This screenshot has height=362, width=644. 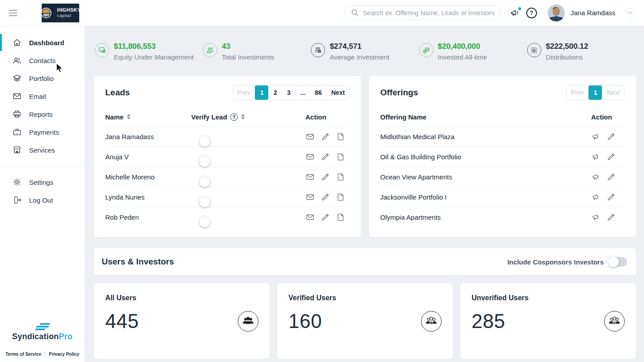 What do you see at coordinates (595, 93) in the screenshot?
I see `offerings-page-1: 1` at bounding box center [595, 93].